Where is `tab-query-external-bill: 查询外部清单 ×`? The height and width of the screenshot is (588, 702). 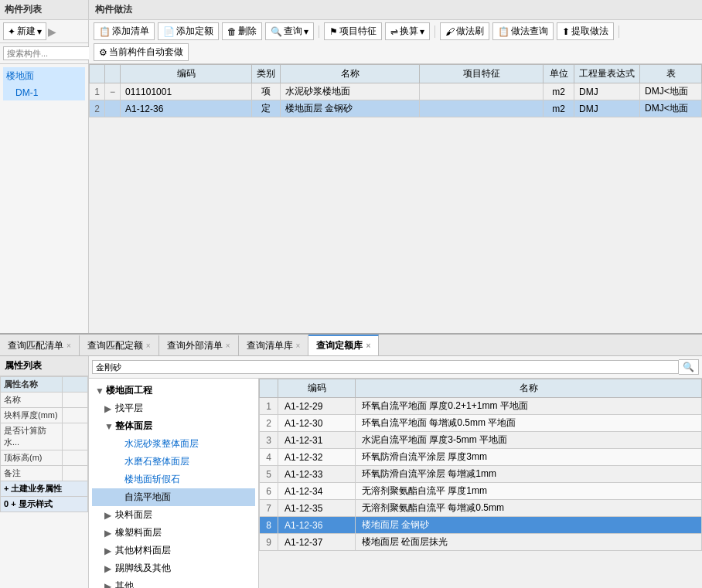 tab-query-external-bill: 查询外部清单 × is located at coordinates (199, 345).